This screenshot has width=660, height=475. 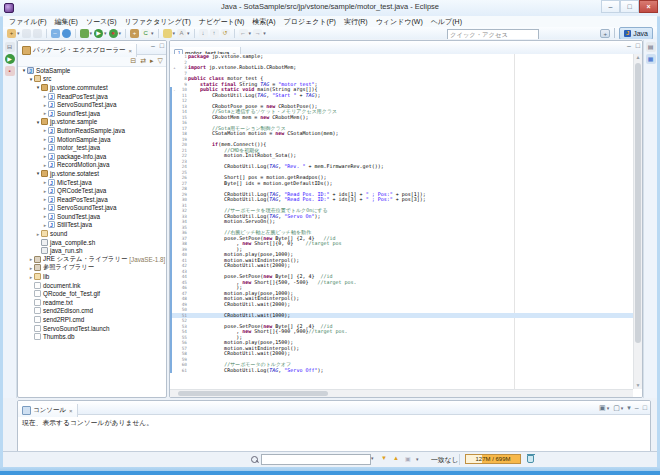 What do you see at coordinates (100, 33) in the screenshot?
I see `run-icon: ▶▾` at bounding box center [100, 33].